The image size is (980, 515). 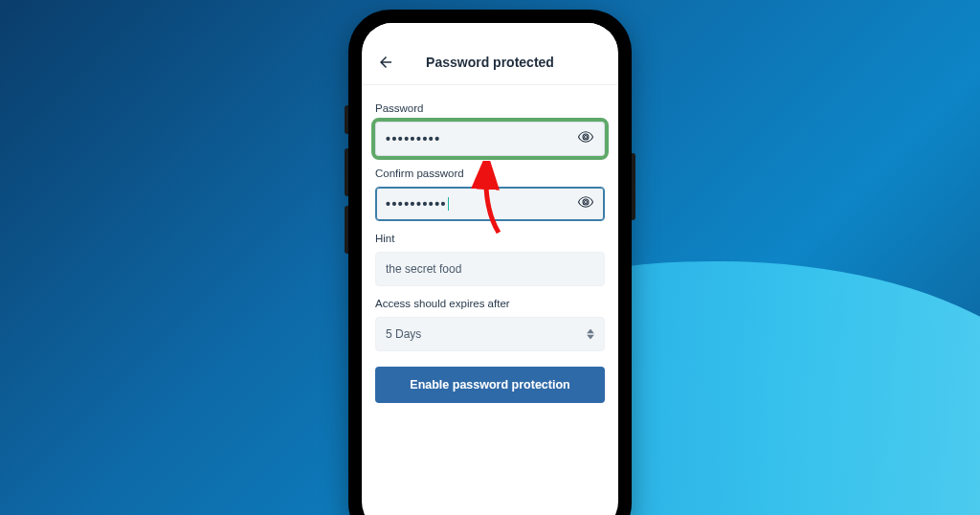 I want to click on toggle-confirm-visibility, so click(x=586, y=204).